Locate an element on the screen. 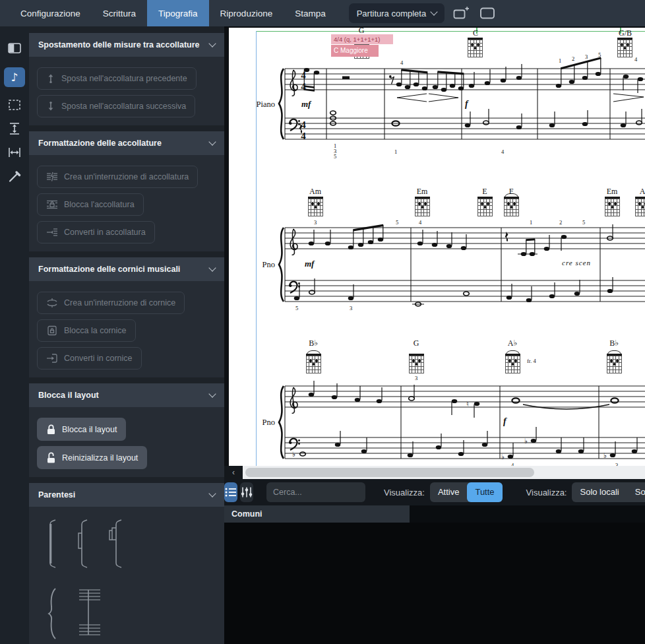 The width and height of the screenshot is (645, 644). create-system-break-button: Crea un'interruzione di accollatura is located at coordinates (117, 177).